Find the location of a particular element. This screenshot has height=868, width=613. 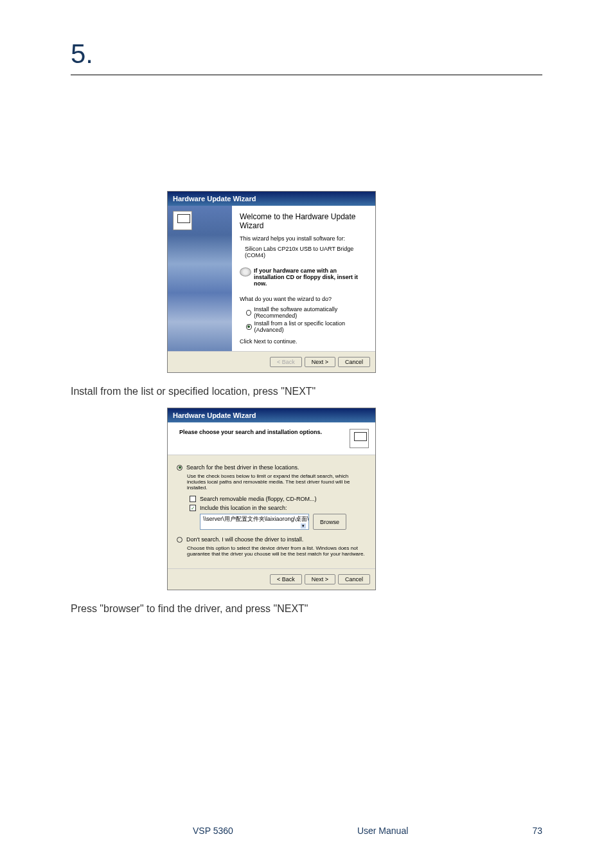

radio-search-label: Search for the best driver in these loca… is located at coordinates (243, 467).